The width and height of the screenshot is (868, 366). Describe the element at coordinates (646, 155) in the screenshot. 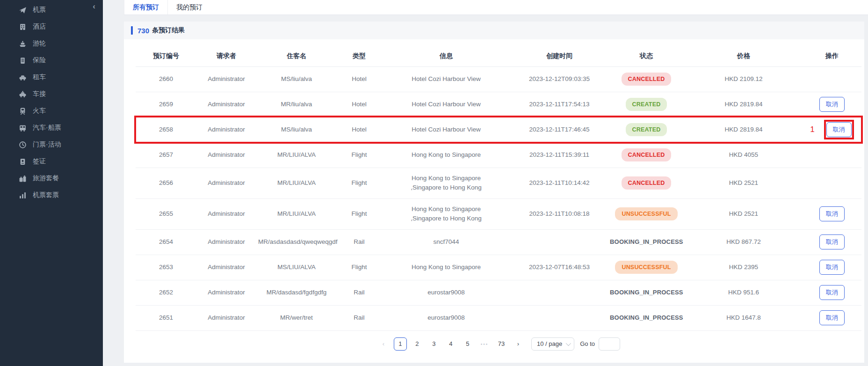

I see `cell-status: CANCELLED` at that location.